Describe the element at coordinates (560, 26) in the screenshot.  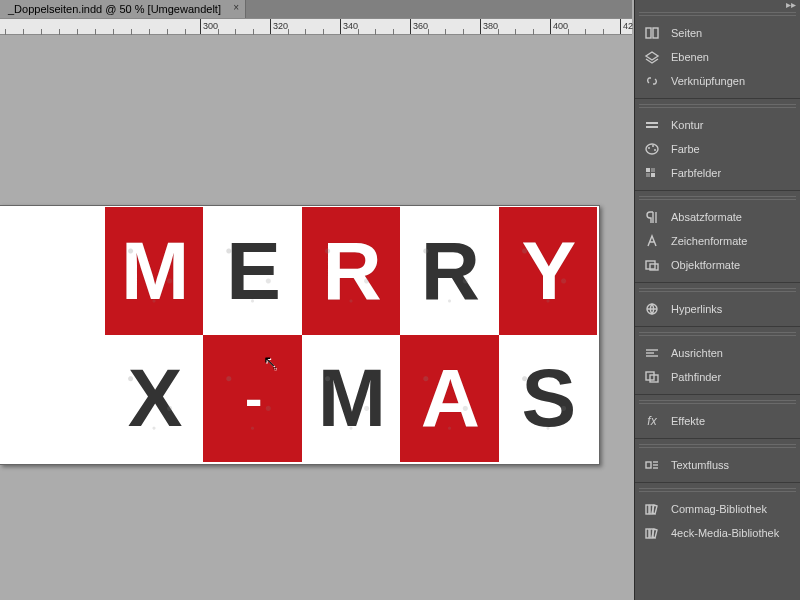
I see `ruler-tick-label: 400` at that location.